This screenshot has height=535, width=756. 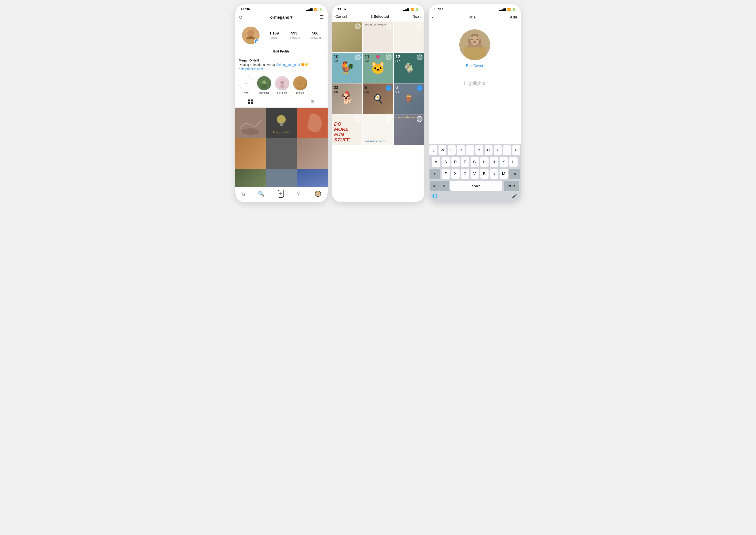 What do you see at coordinates (498, 150) in the screenshot?
I see `key-i: I` at bounding box center [498, 150].